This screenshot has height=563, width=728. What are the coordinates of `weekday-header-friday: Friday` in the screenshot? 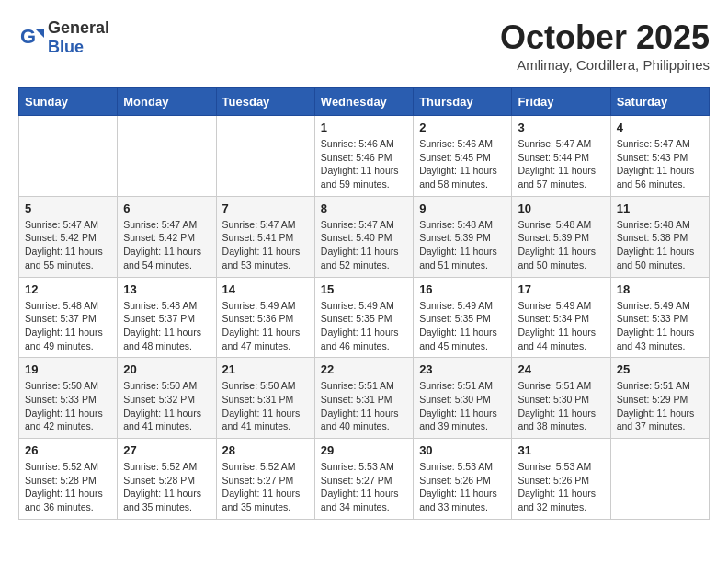 It's located at (561, 102).